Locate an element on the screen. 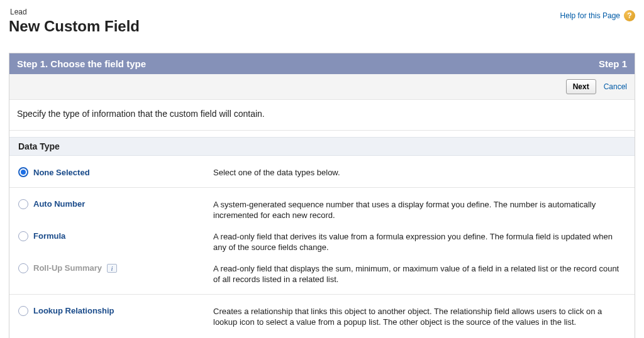  page-title: New Custom Field is located at coordinates (74, 26).